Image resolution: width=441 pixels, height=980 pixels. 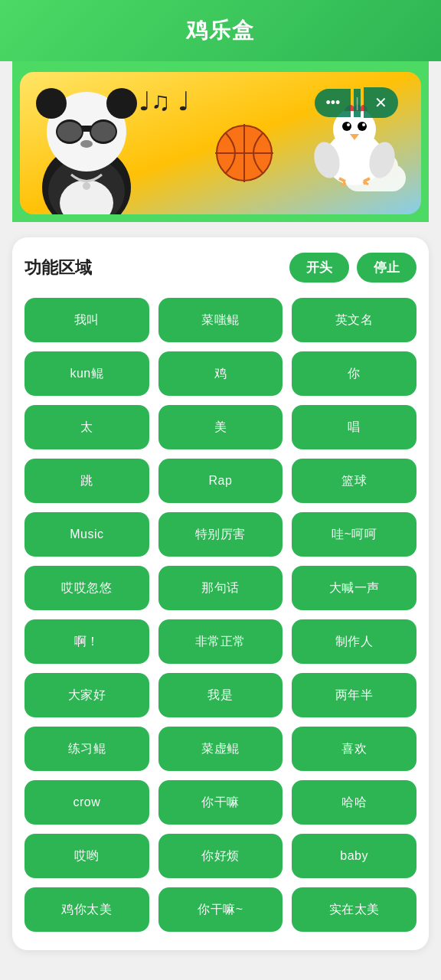 I want to click on chip-button: 你好烦, so click(x=220, y=856).